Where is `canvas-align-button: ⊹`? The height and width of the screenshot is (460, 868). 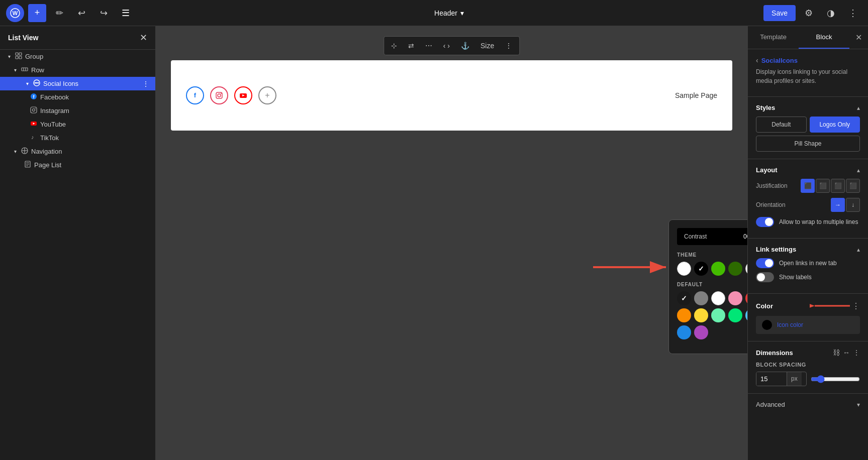 canvas-align-button: ⊹ is located at coordinates (394, 46).